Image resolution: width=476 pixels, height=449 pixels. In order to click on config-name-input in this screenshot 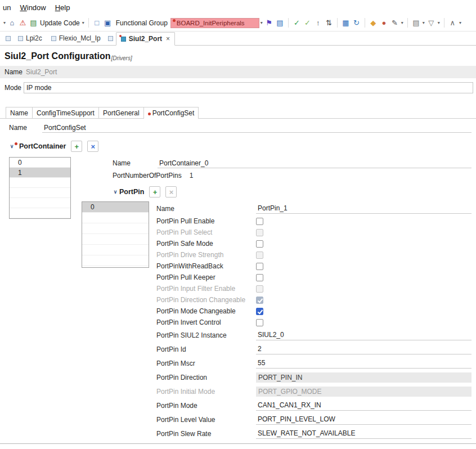, I will do `click(257, 128)`.